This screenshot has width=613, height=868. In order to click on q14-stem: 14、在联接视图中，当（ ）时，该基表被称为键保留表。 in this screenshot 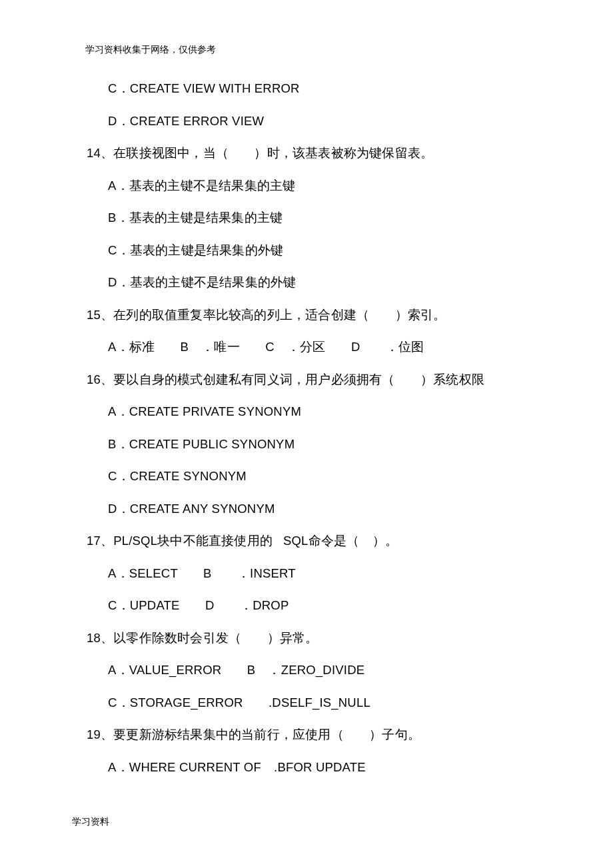, I will do `click(306, 153)`.